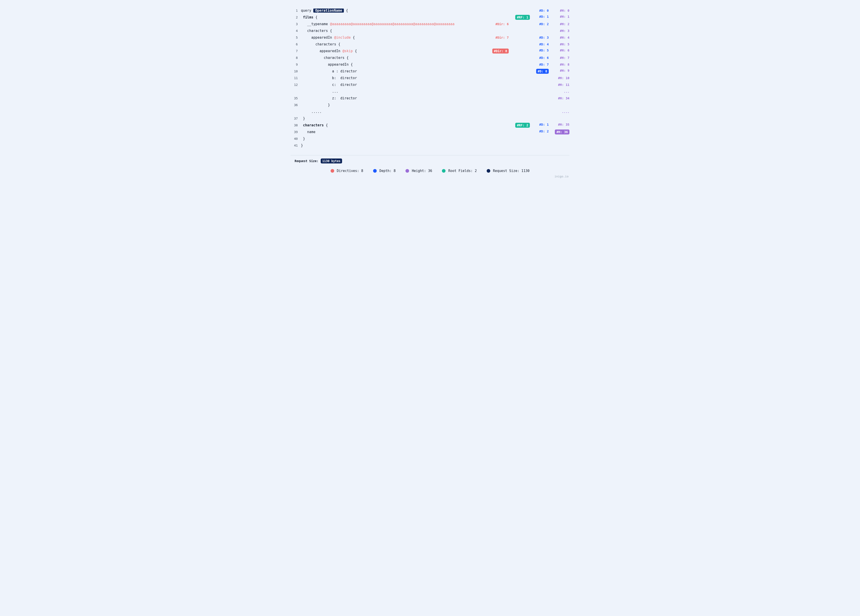 The width and height of the screenshot is (860, 616). I want to click on code-row: 40 }, so click(430, 139).